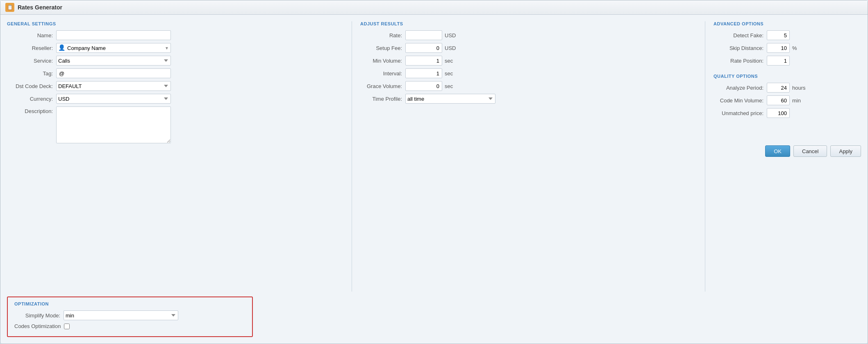 The image size is (868, 344). Describe the element at coordinates (67, 326) in the screenshot. I see `codes-optimization-checkbox` at that location.